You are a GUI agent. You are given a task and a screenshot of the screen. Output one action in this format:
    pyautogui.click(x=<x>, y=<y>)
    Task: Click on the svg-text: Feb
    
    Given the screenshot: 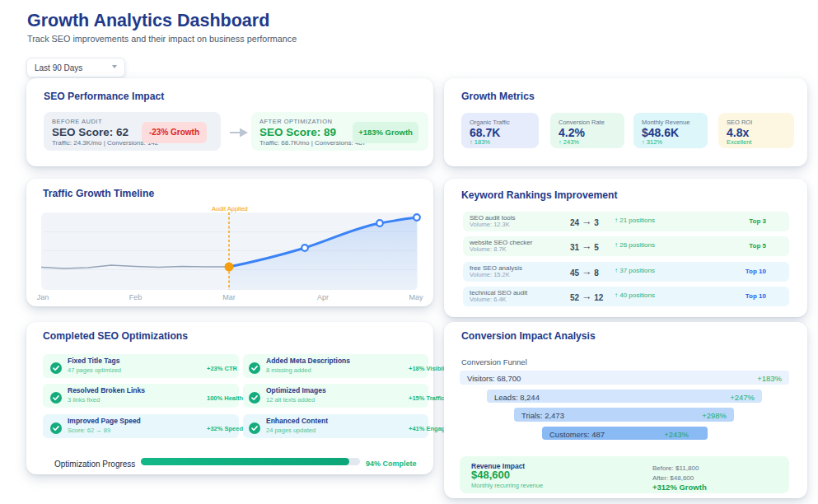 What is the action you would take?
    pyautogui.click(x=136, y=297)
    